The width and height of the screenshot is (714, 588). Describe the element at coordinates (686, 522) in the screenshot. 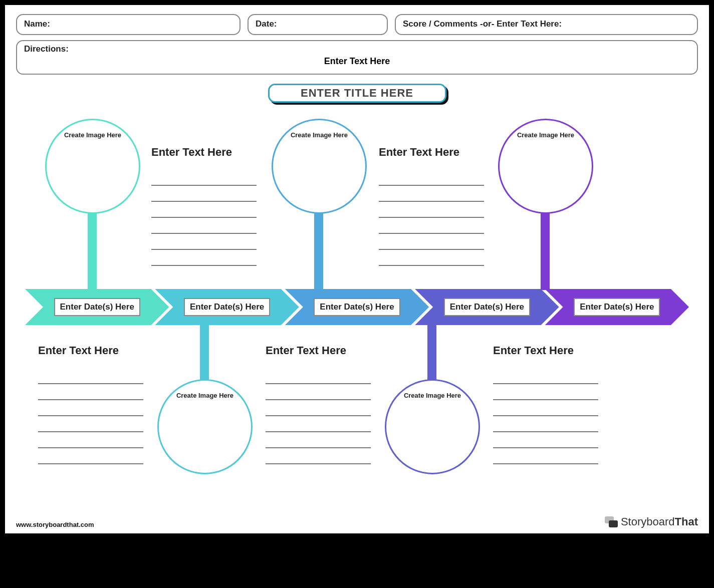

I see `brand-text-b: That` at that location.